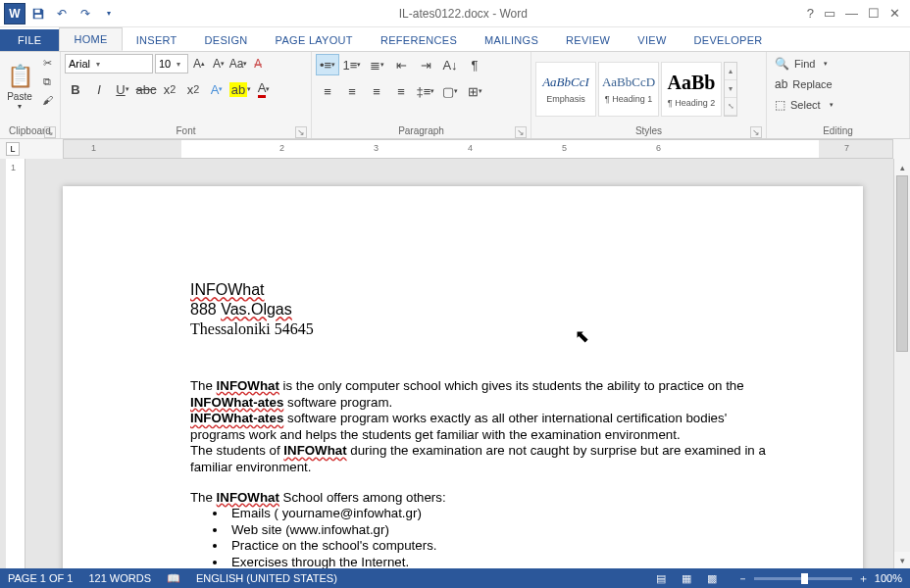 This screenshot has height=588, width=910. Describe the element at coordinates (62, 14) in the screenshot. I see `undo-button: ↶` at that location.